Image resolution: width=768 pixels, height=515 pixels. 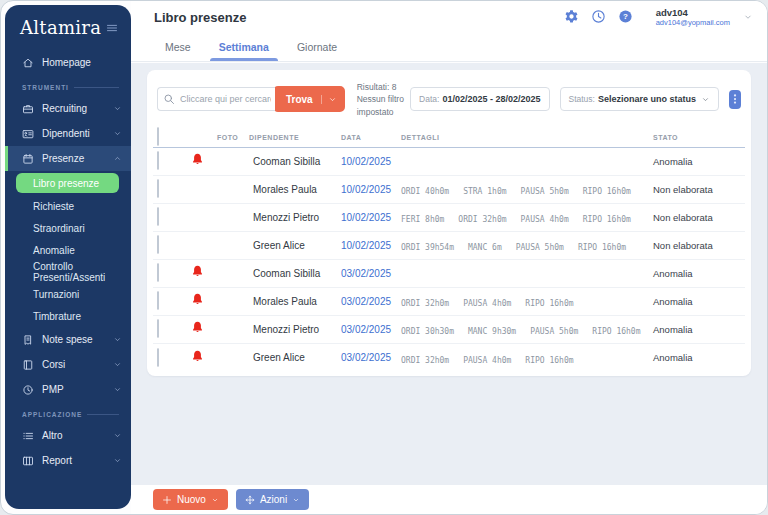 I want to click on details-cell: FERI 8h0mORDI 32h0mPAUSA 4h0mRIPO 16h0m, so click(x=527, y=217).